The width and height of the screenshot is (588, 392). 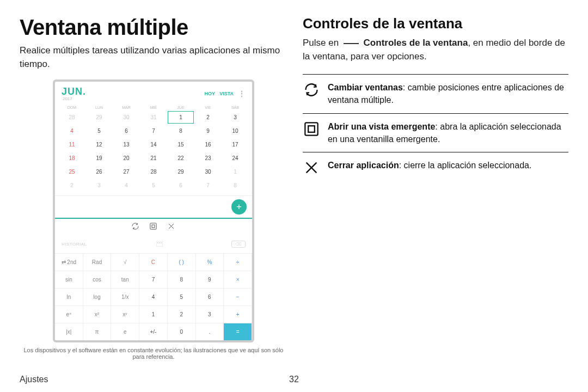 I want to click on calc-key: 1/x, so click(x=125, y=297).